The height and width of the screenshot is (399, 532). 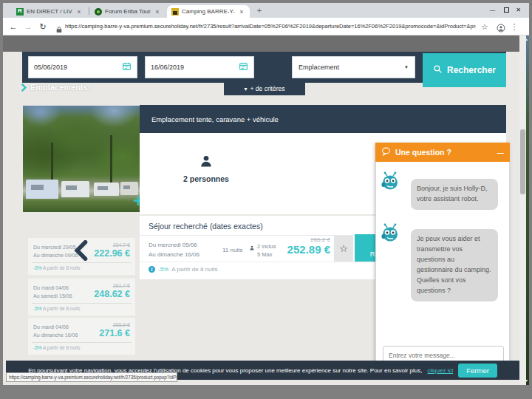 I want to click on lock-icon, so click(x=59, y=30).